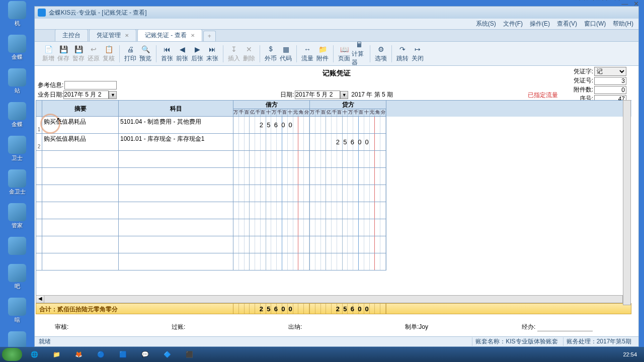  Describe the element at coordinates (212, 54) in the screenshot. I see `toolbar-末张: ⏭末张` at that location.